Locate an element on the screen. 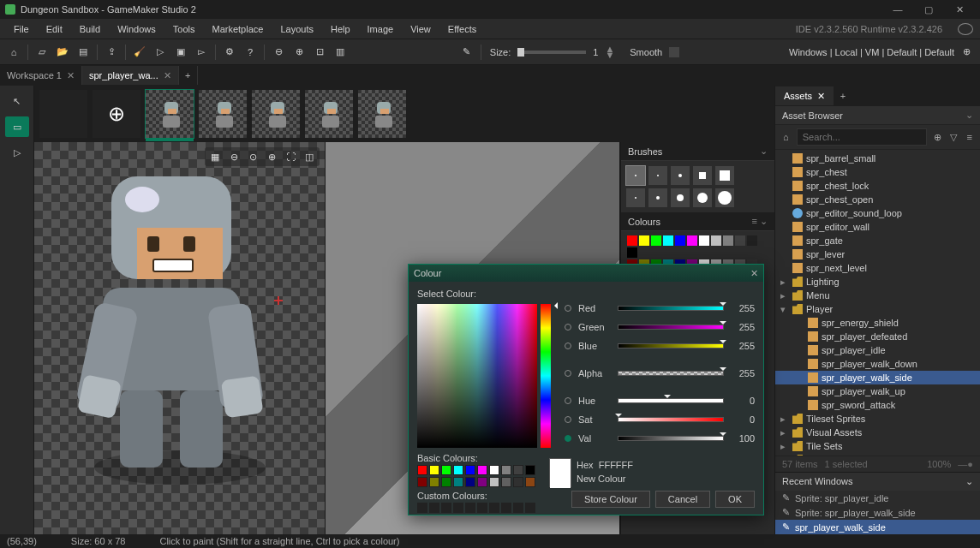 This screenshot has width=980, height=548. filter-icon: ▽ is located at coordinates (954, 137).